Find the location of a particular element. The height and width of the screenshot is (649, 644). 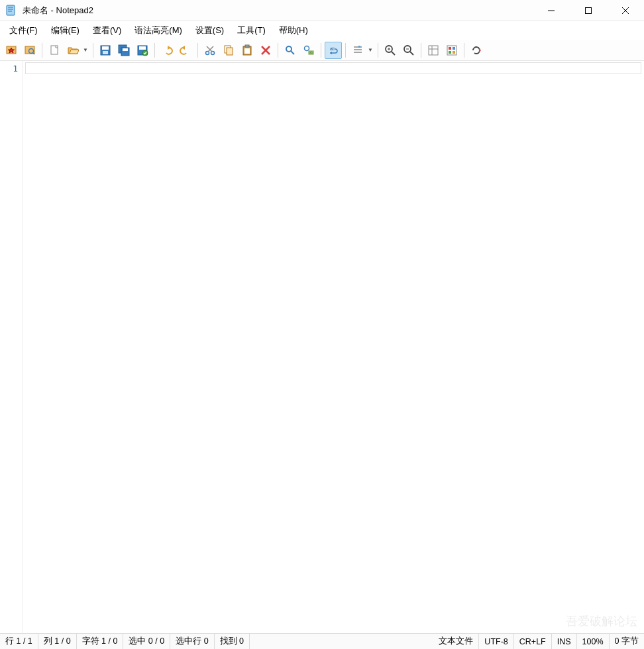

zoom-in-button is located at coordinates (390, 50).